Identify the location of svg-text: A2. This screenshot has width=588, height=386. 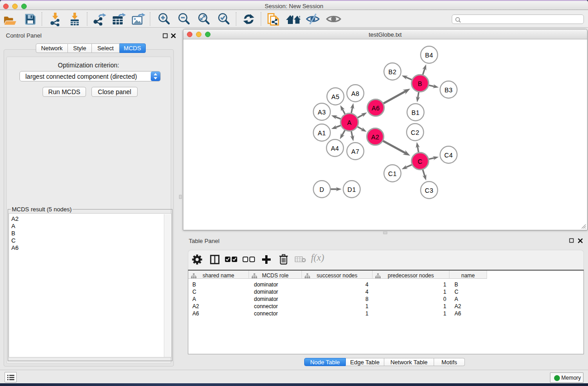
(375, 137).